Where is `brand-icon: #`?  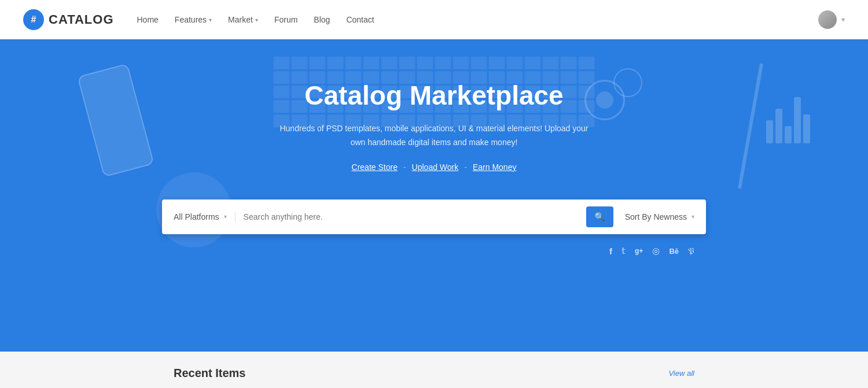
brand-icon: # is located at coordinates (34, 20).